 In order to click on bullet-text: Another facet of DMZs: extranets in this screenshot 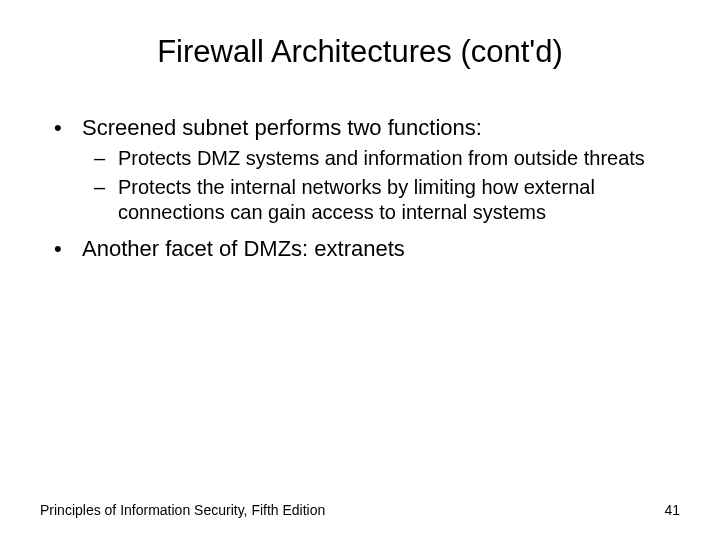, I will do `click(244, 248)`.